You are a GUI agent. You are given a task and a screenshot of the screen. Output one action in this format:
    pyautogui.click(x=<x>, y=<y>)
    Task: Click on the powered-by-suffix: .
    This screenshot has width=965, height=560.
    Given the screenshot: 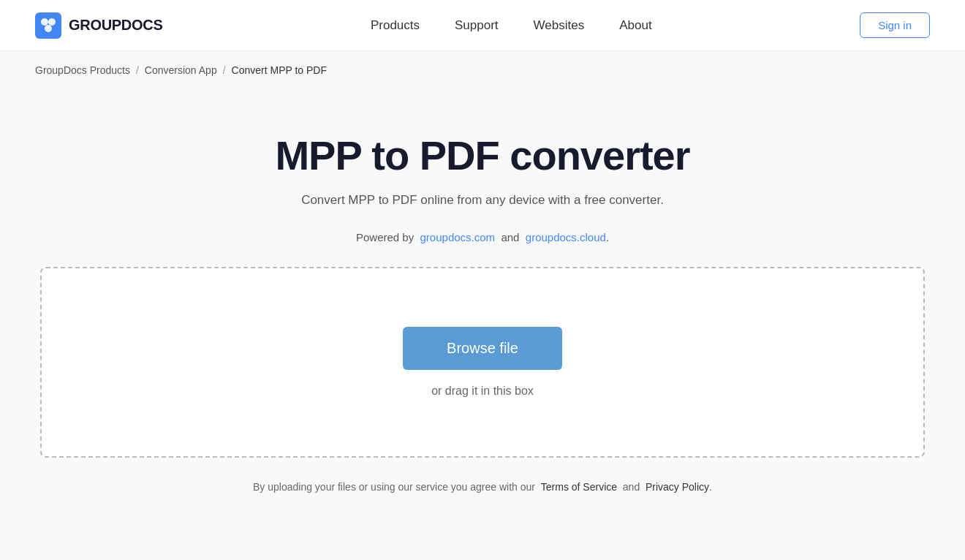 What is the action you would take?
    pyautogui.click(x=608, y=237)
    